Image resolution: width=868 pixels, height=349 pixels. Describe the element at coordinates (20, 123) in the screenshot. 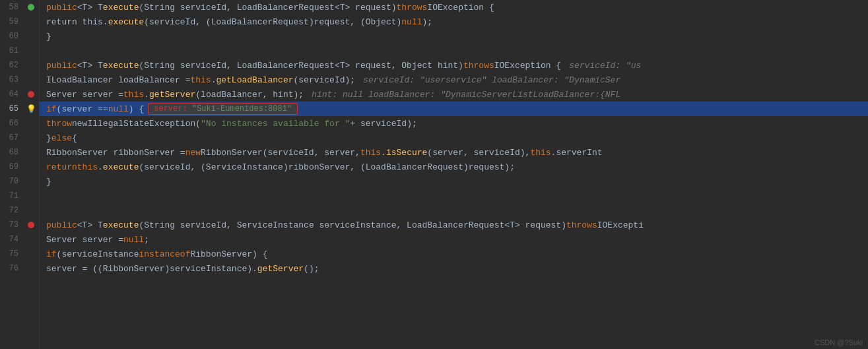

I see `gutter-row: 66🔖` at that location.